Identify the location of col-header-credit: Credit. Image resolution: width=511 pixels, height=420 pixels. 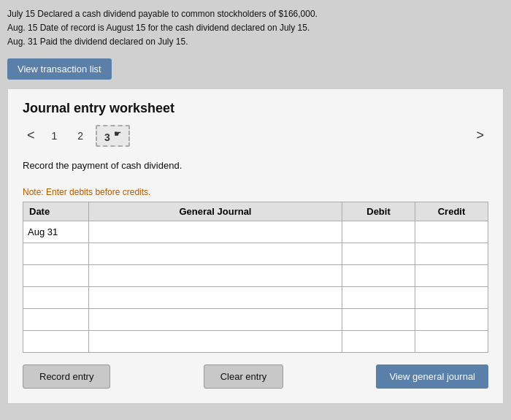
(452, 212).